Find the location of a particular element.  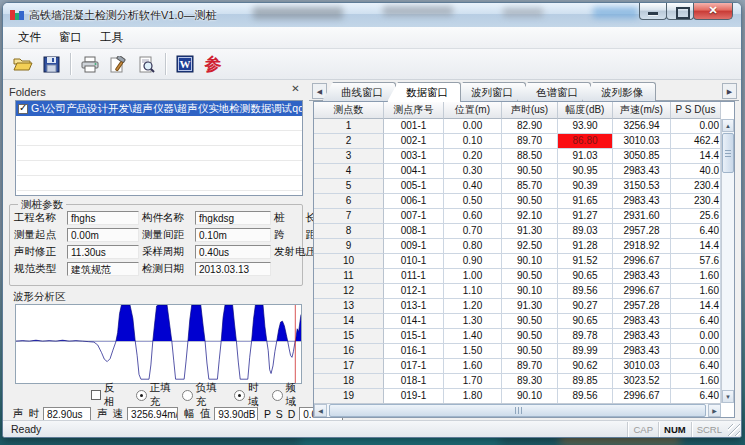

table-cell: 0.90 is located at coordinates (473, 262).